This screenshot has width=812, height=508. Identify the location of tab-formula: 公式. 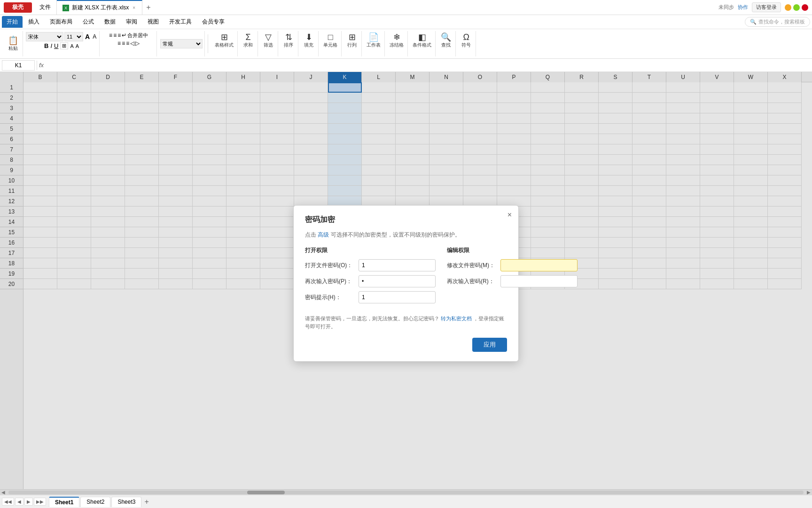
(88, 22).